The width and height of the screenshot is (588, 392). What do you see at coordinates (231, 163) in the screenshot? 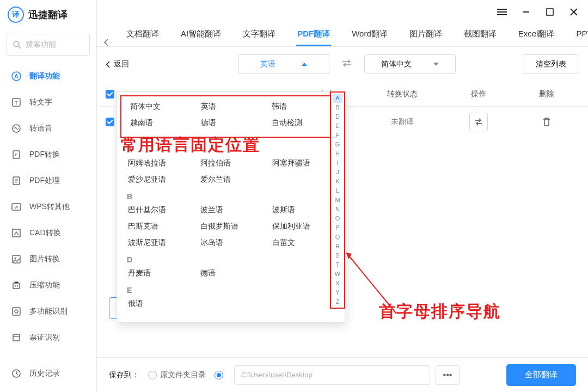
I see `lang-option: 阿拉伯语` at bounding box center [231, 163].